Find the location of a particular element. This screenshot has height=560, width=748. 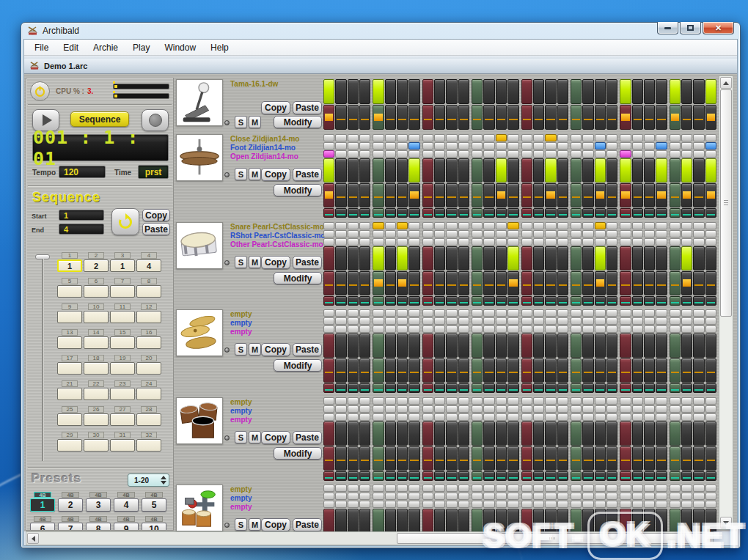

maximize-button is located at coordinates (691, 28).